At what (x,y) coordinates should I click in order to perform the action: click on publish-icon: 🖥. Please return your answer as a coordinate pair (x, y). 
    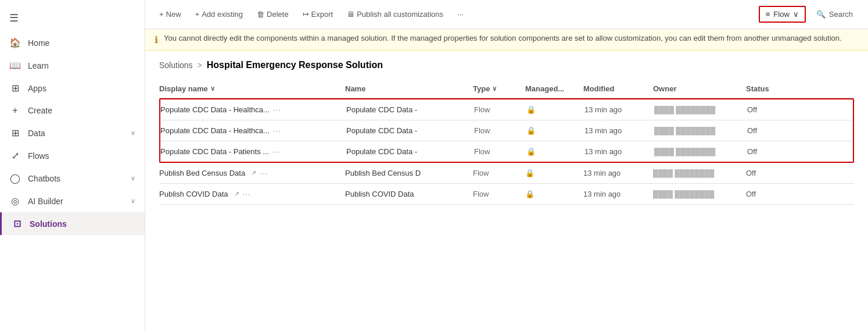
    Looking at the image, I should click on (351, 14).